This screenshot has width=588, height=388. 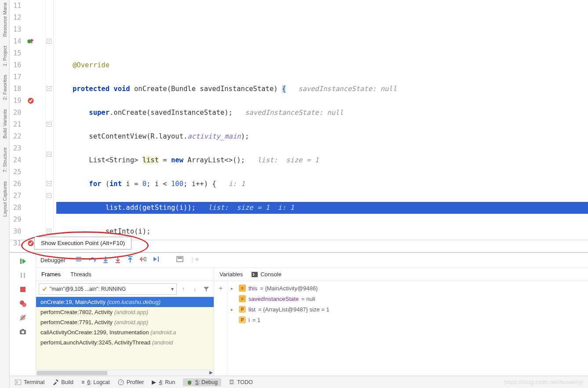 I want to click on debugger-tab: Debugger, so click(x=53, y=260).